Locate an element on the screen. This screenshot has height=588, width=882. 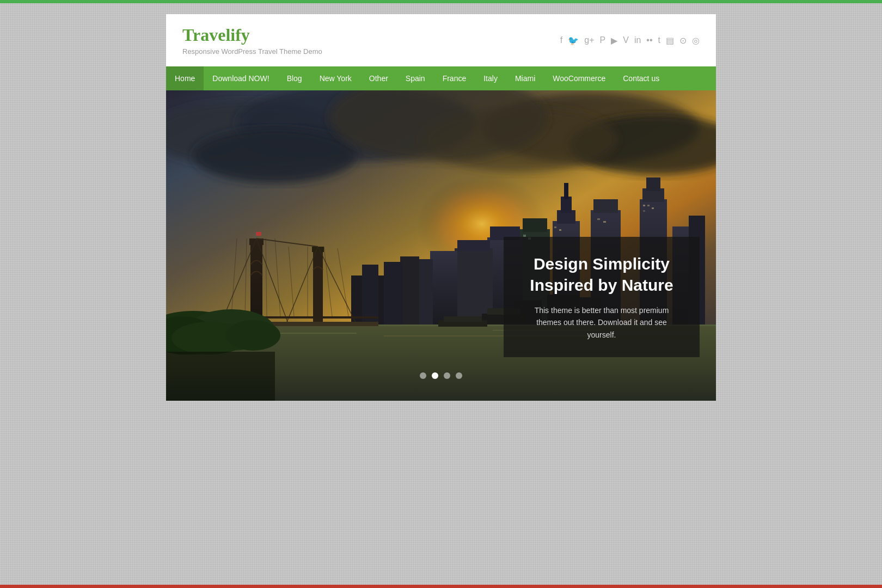
slide-dots is located at coordinates (441, 376).